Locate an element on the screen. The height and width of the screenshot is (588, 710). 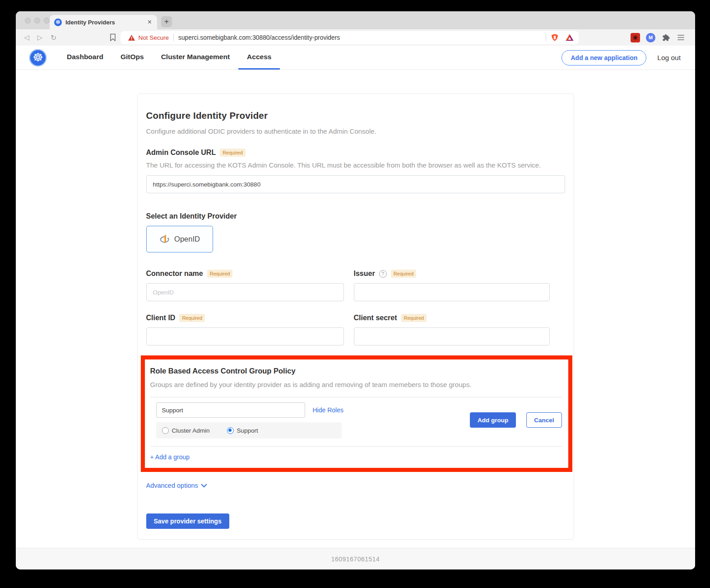
nav-item-cluster-management: Cluster Management is located at coordinates (195, 58).